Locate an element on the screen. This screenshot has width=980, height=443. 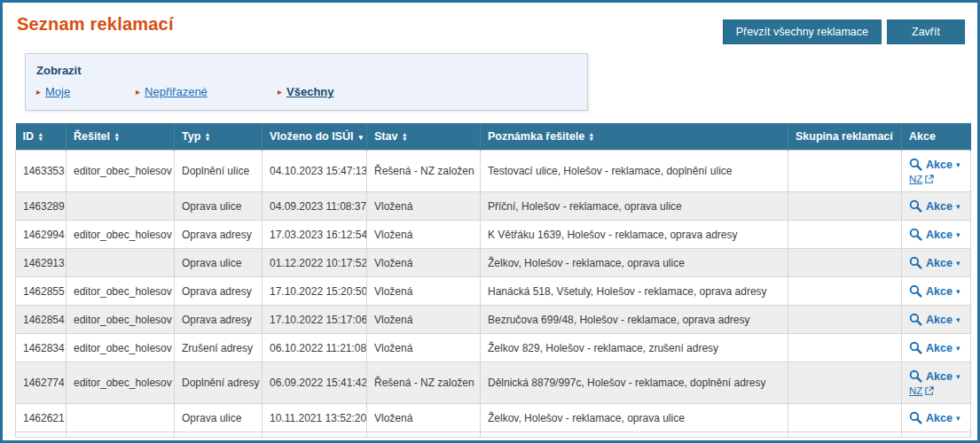
column-label: Skupina reklamací is located at coordinates (844, 136).